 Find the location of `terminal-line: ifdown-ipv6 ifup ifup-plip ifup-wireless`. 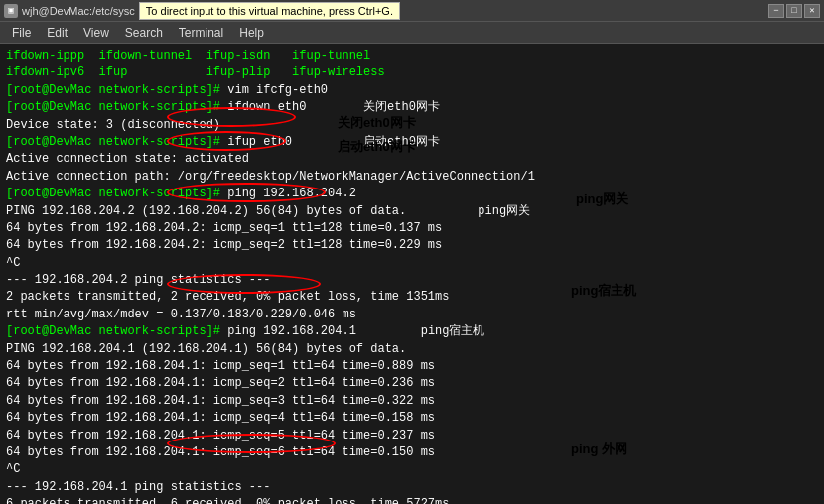

terminal-line: ifdown-ipv6 ifup ifup-plip ifup-wireless is located at coordinates (412, 73).